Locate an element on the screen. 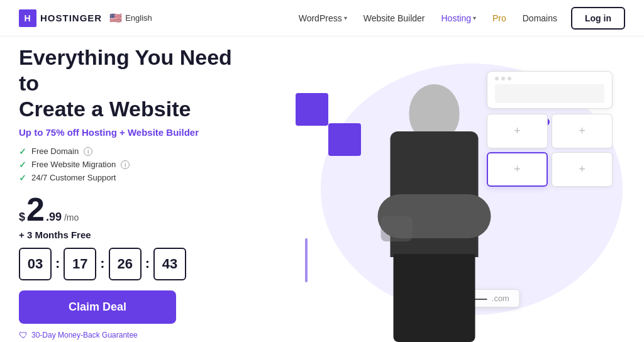 Image resolution: width=644 pixels, height=342 pixels. purple-blocks is located at coordinates (328, 124).